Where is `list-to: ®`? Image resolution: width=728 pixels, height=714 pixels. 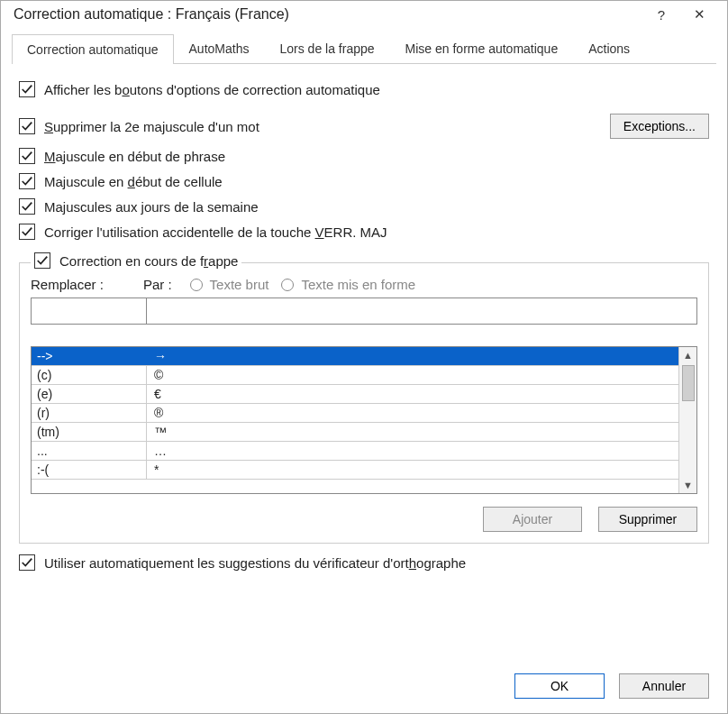
list-to: ® is located at coordinates (413, 413).